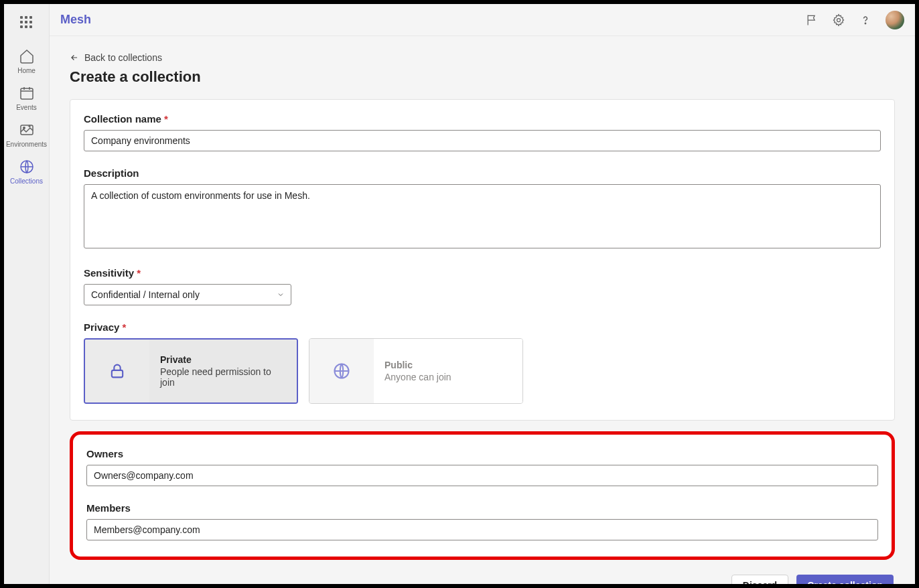 The image size is (919, 588). I want to click on footer-actions: Discard Create collection, so click(482, 577).